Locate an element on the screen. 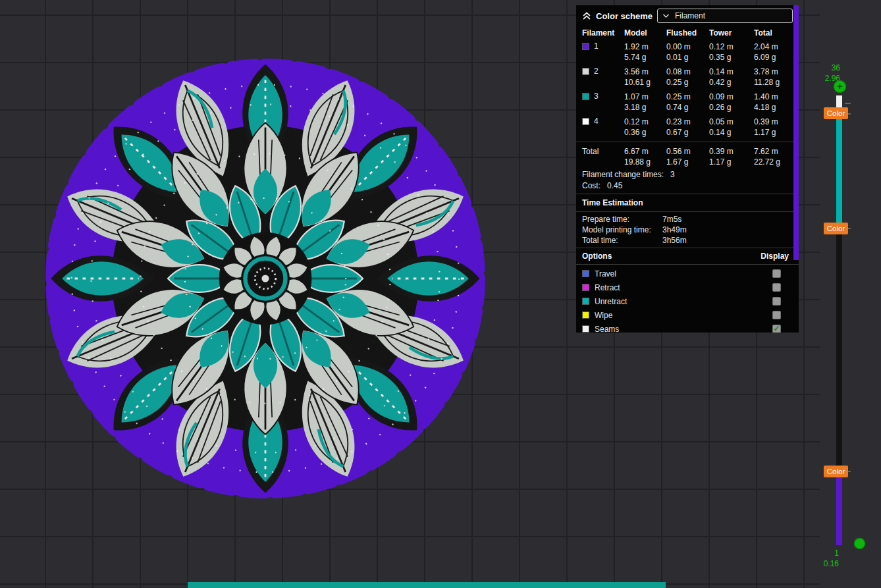  seams-label: Seams is located at coordinates (607, 329).